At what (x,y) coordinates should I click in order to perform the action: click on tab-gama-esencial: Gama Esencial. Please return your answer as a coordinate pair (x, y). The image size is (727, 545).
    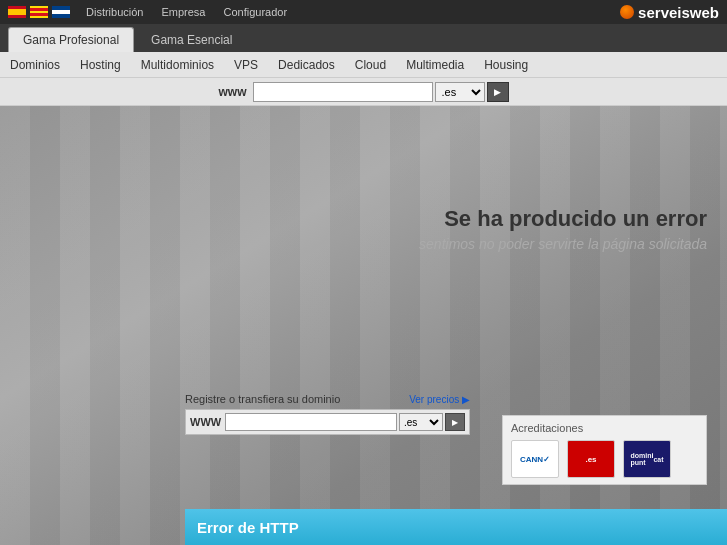
    Looking at the image, I should click on (192, 40).